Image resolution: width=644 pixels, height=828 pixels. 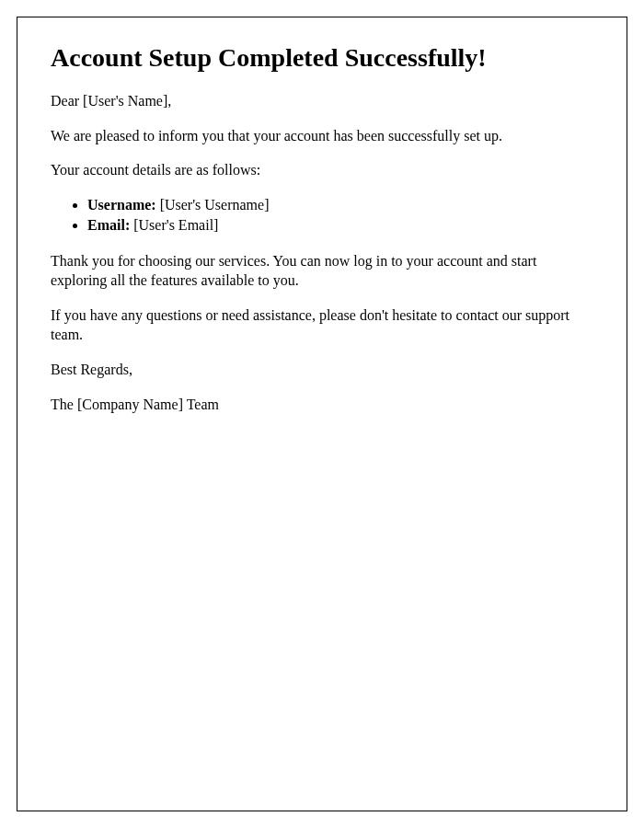 I want to click on signoff-line: Best Regards,, so click(x=322, y=370).